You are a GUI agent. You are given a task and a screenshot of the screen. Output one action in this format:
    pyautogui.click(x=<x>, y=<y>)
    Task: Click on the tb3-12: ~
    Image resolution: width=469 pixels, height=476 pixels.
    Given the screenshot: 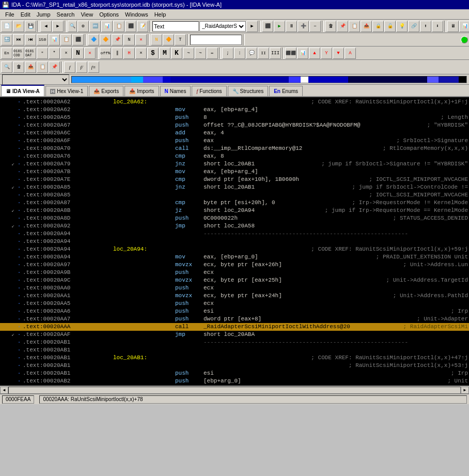 What is the action you would take?
    pyautogui.click(x=200, y=53)
    